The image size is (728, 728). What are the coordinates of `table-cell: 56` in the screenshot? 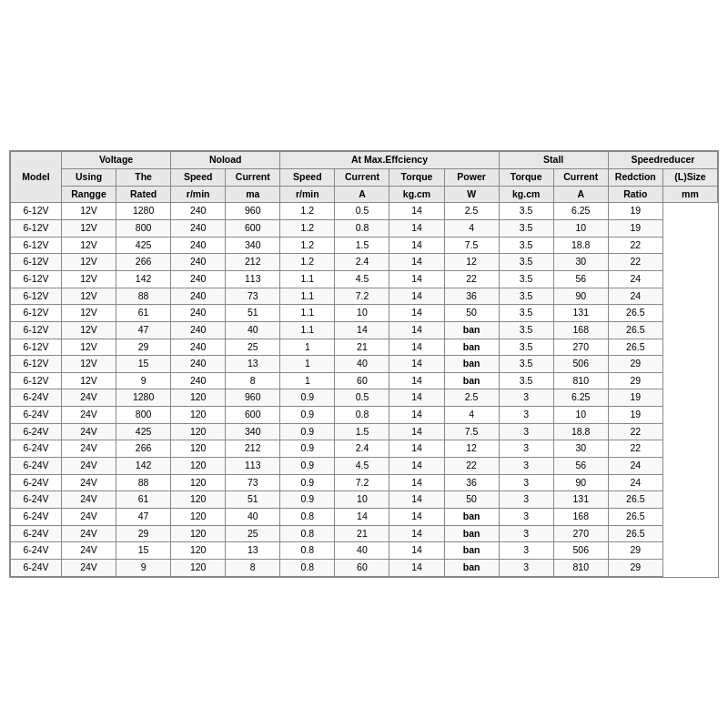 It's located at (581, 466).